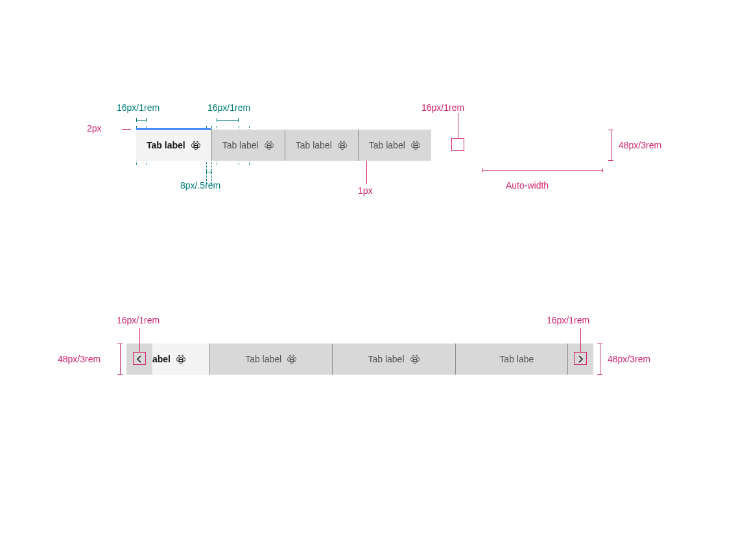 Image resolution: width=747 pixels, height=560 pixels. I want to click on tab-label: Tab labe, so click(516, 359).